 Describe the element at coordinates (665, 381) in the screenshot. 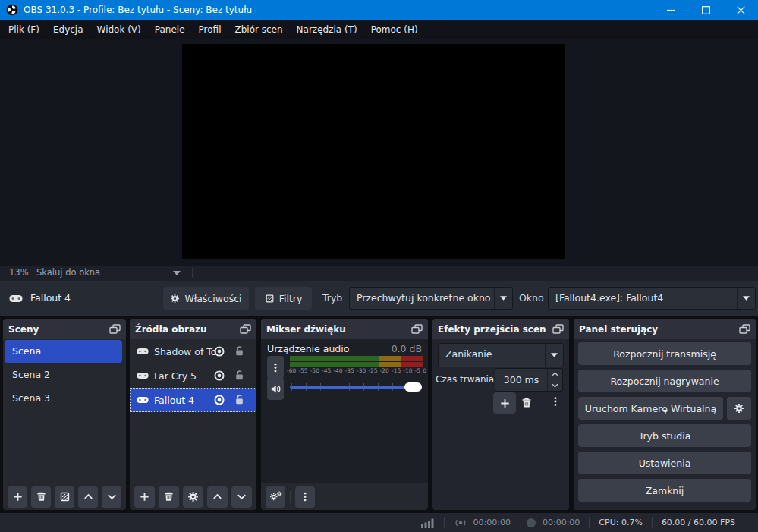

I see `start-recording-button: Rozpocznij nagrywanie` at that location.